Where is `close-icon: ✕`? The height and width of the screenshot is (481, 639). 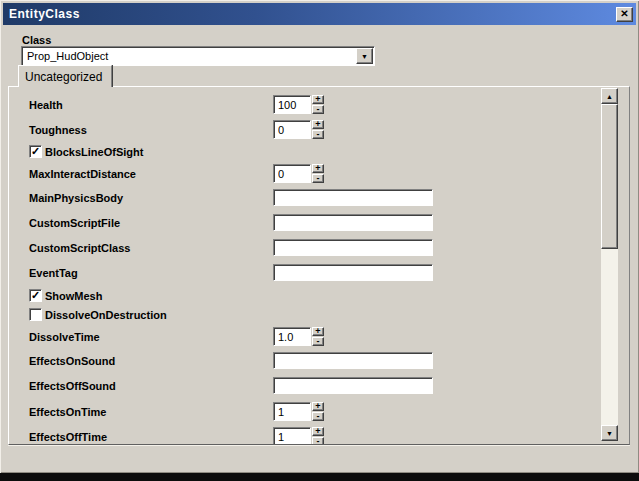
close-icon: ✕ is located at coordinates (624, 14).